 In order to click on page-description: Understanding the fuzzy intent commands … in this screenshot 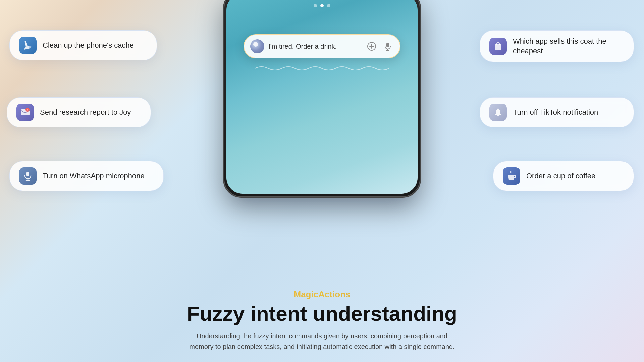, I will do `click(322, 341)`.